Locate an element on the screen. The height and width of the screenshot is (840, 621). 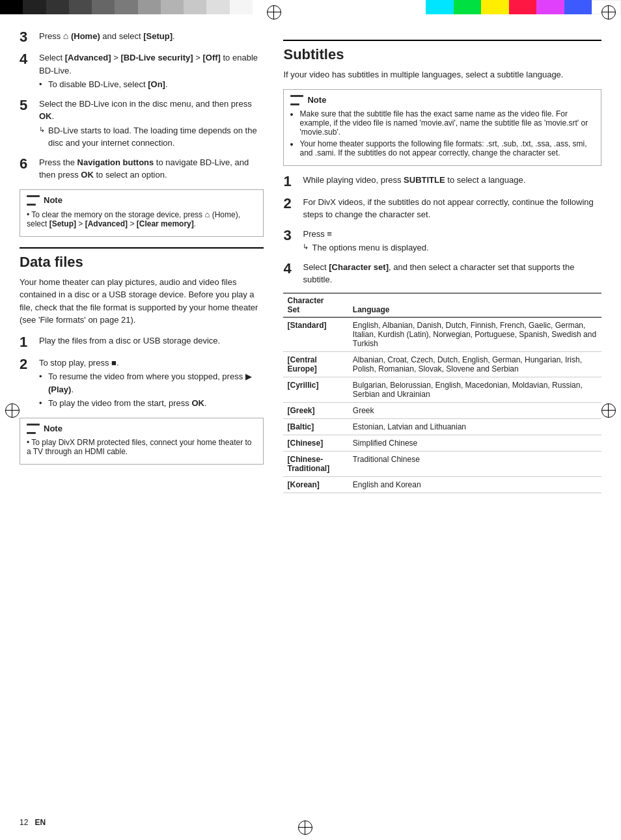
note-2-text: • To play DivX DRM protected files, conn… is located at coordinates (142, 447).